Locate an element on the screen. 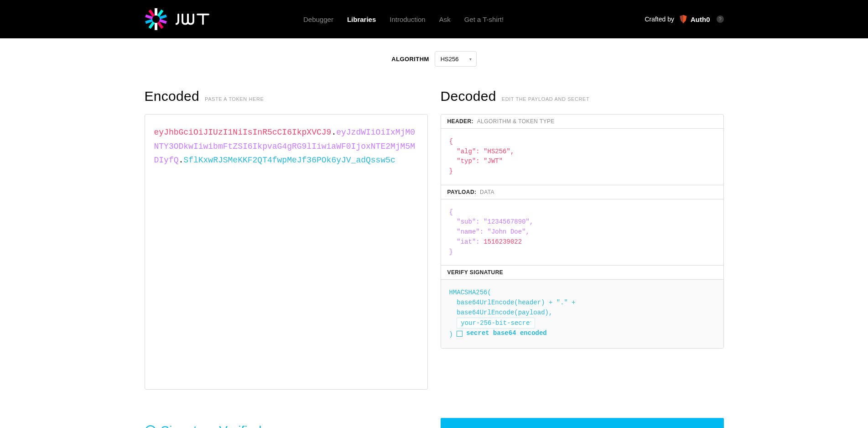 The height and width of the screenshot is (428, 868). decoded-header-section: HEADER: ALGORITHM & TOKEN TYPE { "alg": … is located at coordinates (582, 150).